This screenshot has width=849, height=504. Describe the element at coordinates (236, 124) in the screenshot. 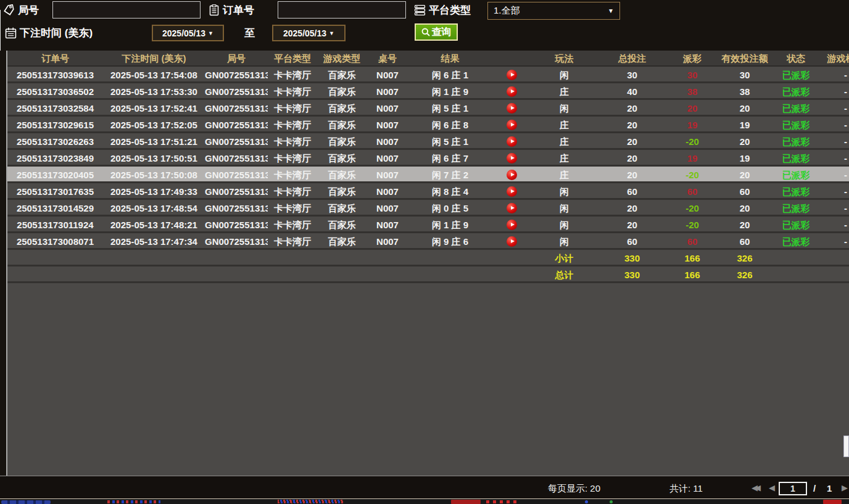

I see `cell-round-id: GN0072551313A` at that location.